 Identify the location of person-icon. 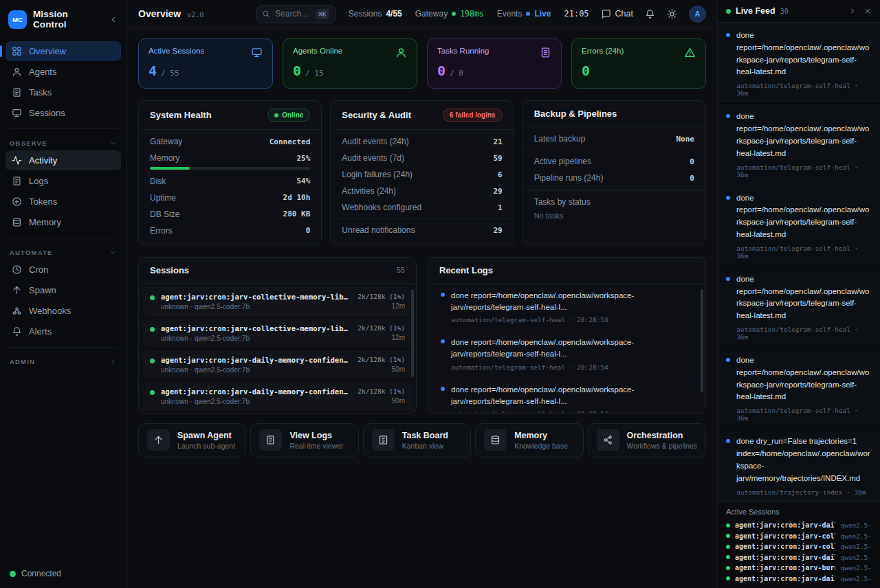
(16, 71).